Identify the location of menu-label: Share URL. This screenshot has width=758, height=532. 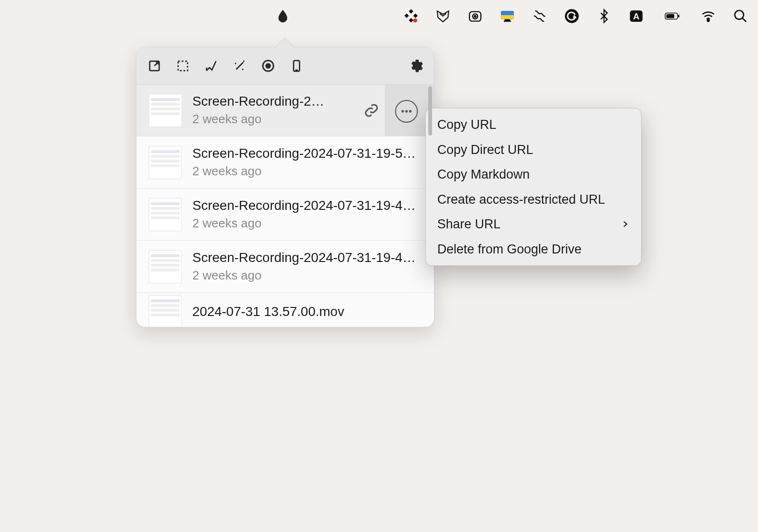
(469, 225).